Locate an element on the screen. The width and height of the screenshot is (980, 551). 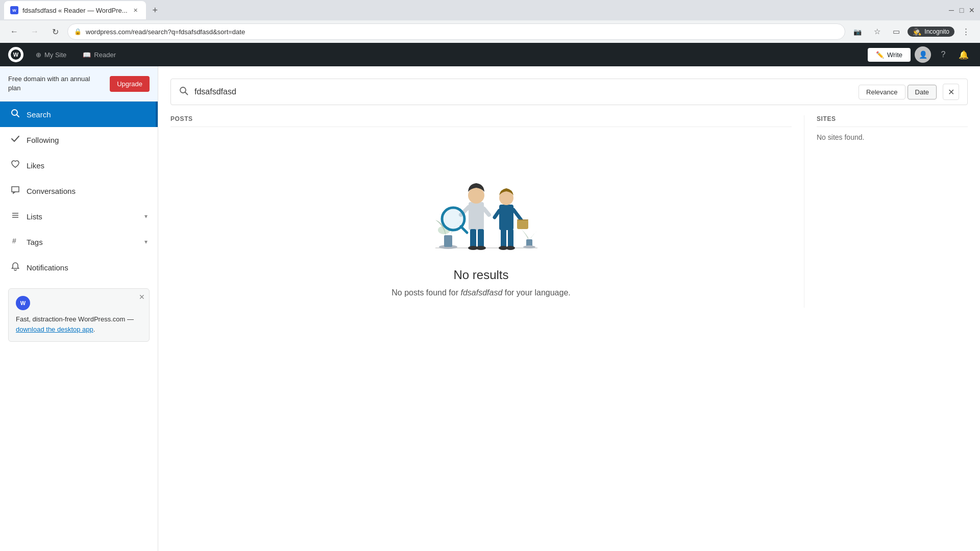
sidebar-item-likes: Likes is located at coordinates (79, 165).